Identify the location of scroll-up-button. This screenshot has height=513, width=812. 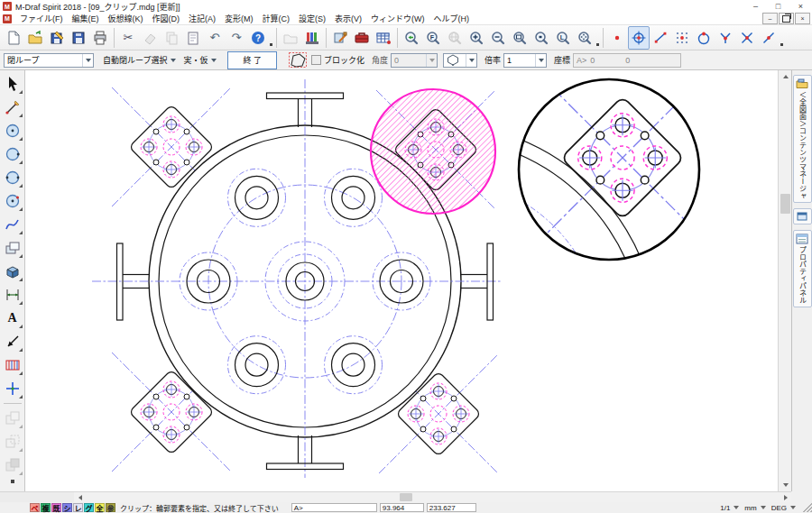
(785, 77).